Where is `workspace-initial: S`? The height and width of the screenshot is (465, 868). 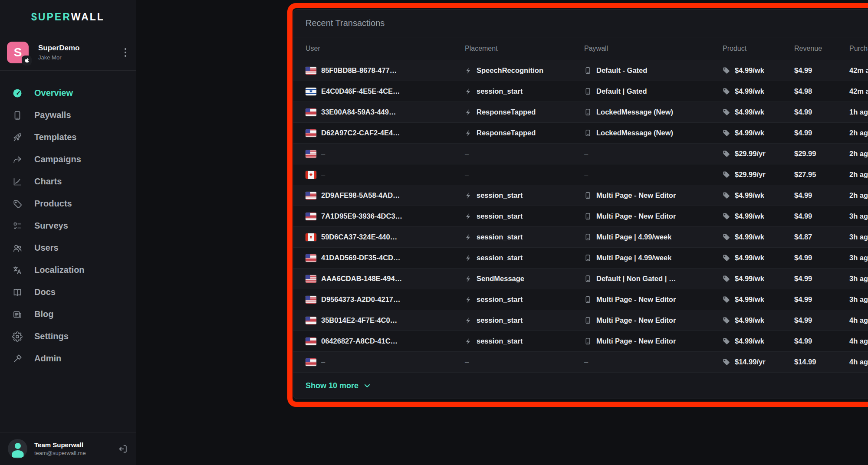
workspace-initial: S is located at coordinates (18, 52).